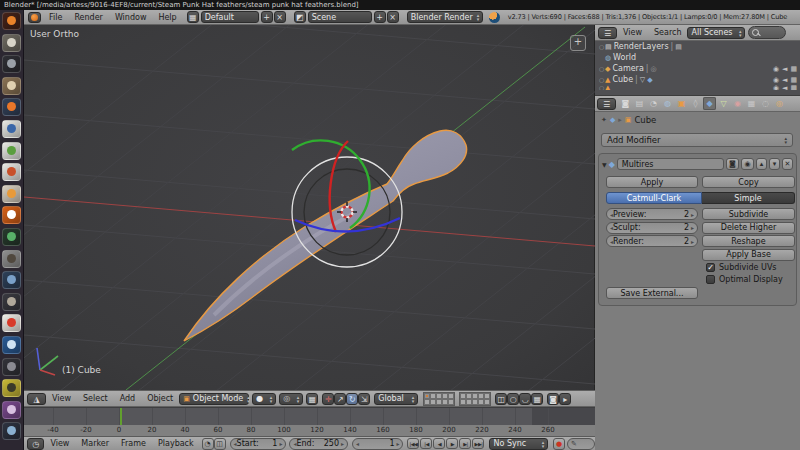  I want to click on sync-mode-selector: No Sync ▴▾, so click(518, 444).